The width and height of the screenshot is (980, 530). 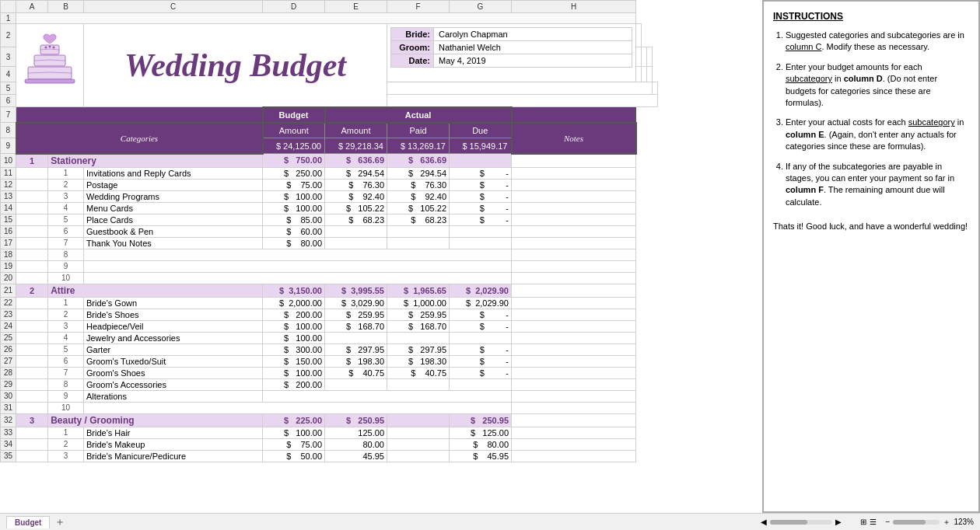 I want to click on cat-num-1: 1, so click(x=33, y=161).